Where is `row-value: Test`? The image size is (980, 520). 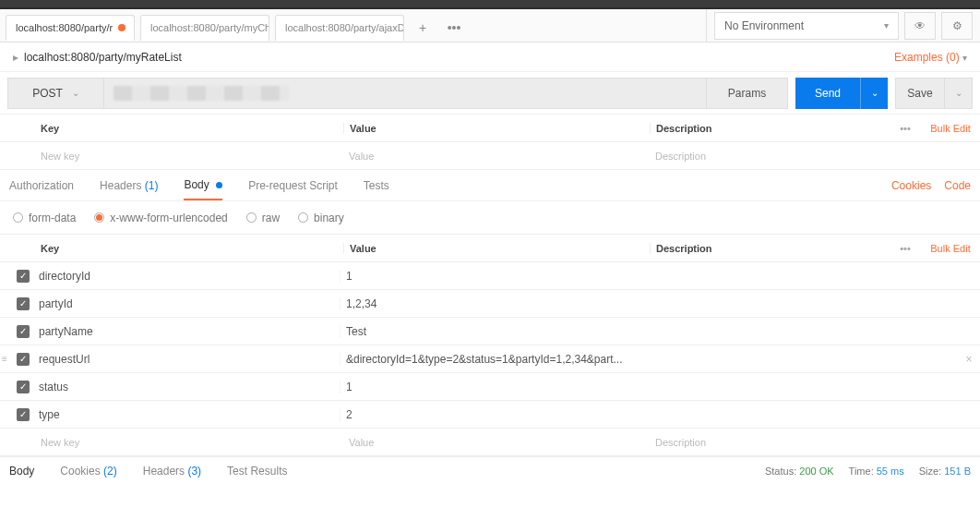 row-value: Test is located at coordinates (493, 332).